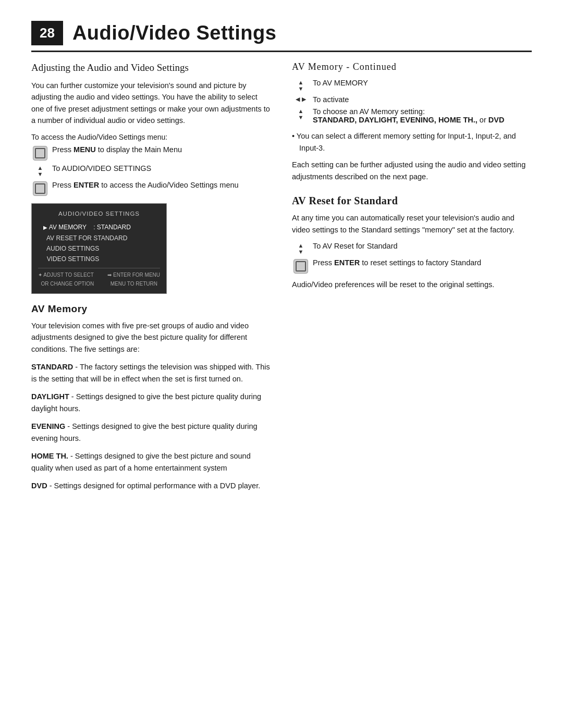 Image resolution: width=563 pixels, height=728 pixels. I want to click on section-adjusting-body: You can further customize your televisio…, so click(151, 103).